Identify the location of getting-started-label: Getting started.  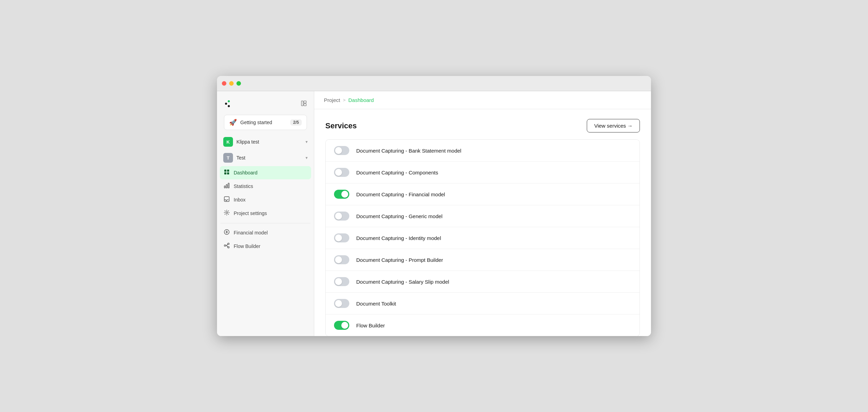
(264, 122).